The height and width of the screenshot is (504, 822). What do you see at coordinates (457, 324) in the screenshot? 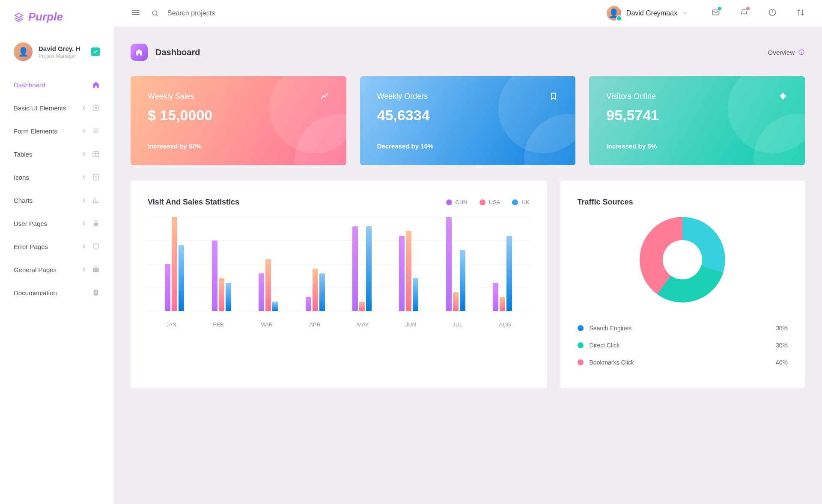
I see `axis-label: JUL` at bounding box center [457, 324].